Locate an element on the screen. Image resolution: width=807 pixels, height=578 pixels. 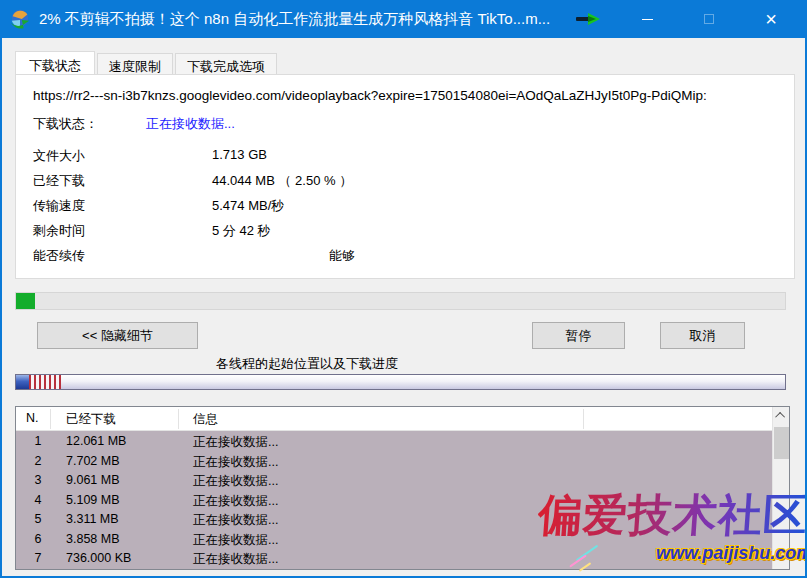
thread-progress-bar is located at coordinates (400, 382).